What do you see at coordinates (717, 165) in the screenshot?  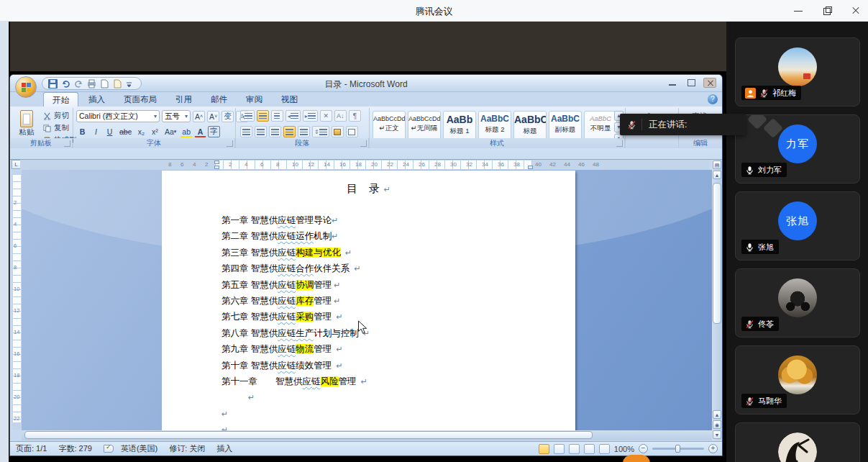 I see `ruler-toggle-button: ▤` at bounding box center [717, 165].